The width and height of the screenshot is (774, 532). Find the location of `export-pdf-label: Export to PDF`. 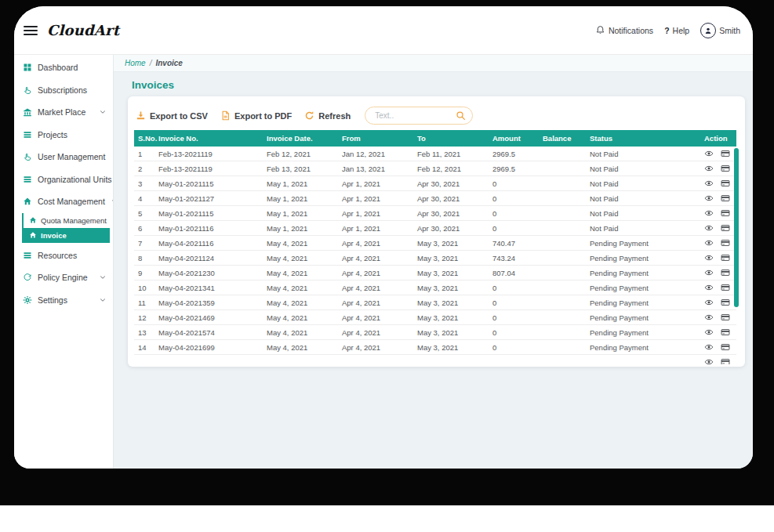

export-pdf-label: Export to PDF is located at coordinates (263, 116).